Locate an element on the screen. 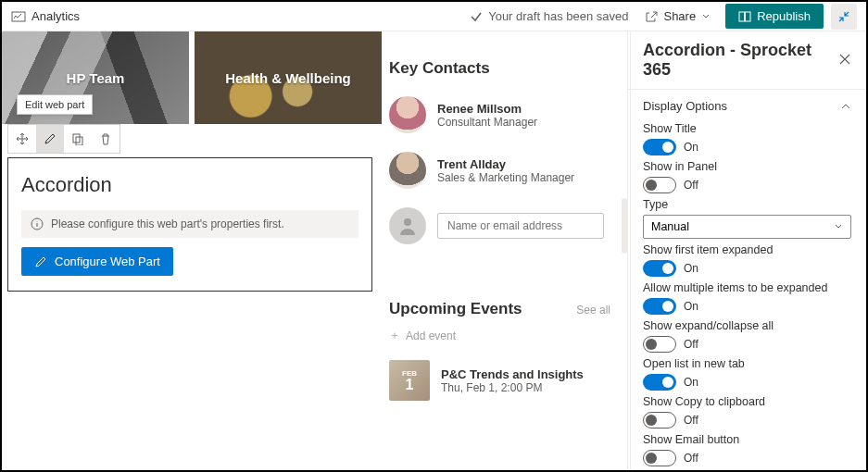  type-label: Type is located at coordinates (747, 205).